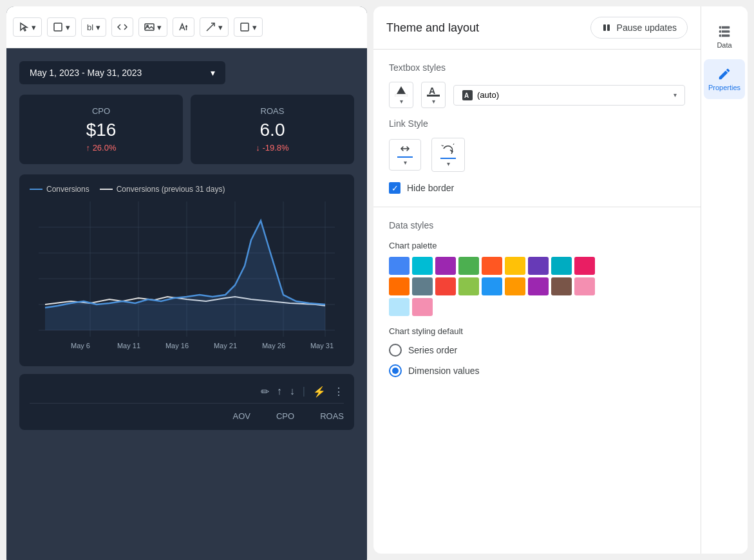 This screenshot has width=754, height=560. Describe the element at coordinates (639, 28) in the screenshot. I see `pause-updates-button: Pause updates` at that location.